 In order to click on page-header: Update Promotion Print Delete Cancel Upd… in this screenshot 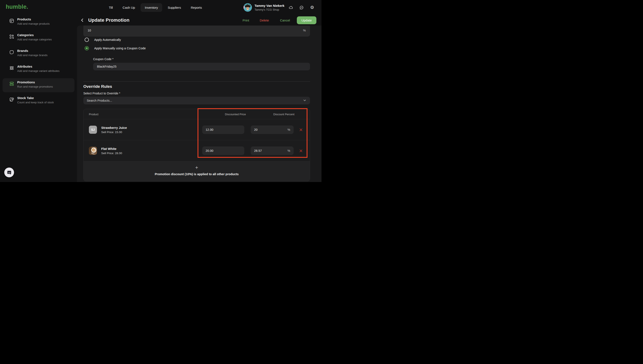, I will do `click(199, 20)`.